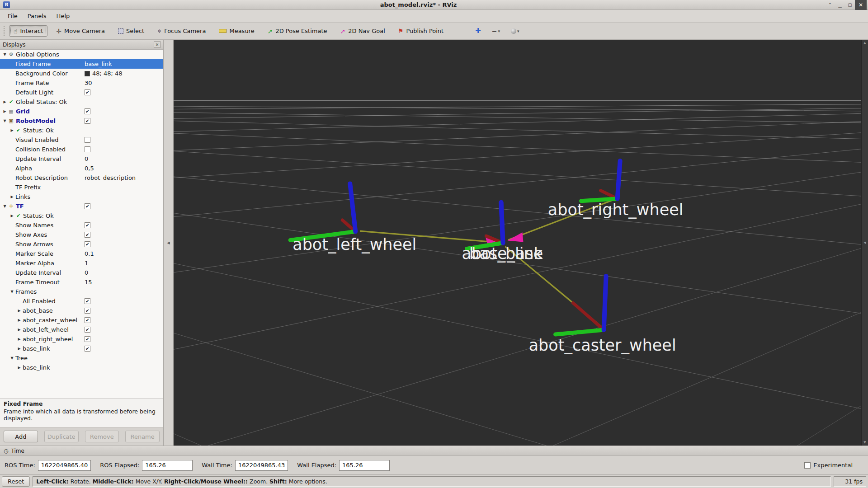 Image resolution: width=868 pixels, height=488 pixels. What do you see at coordinates (157, 44) in the screenshot?
I see `panel-close-icon: ✕` at bounding box center [157, 44].